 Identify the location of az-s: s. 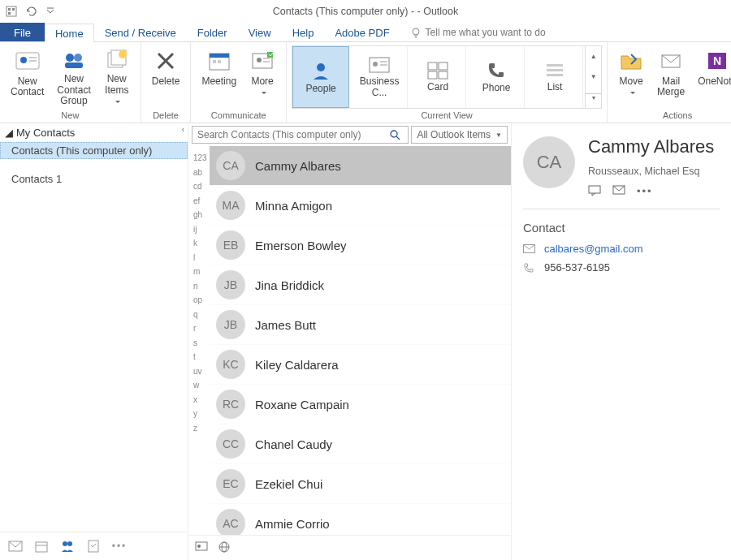
(199, 343).